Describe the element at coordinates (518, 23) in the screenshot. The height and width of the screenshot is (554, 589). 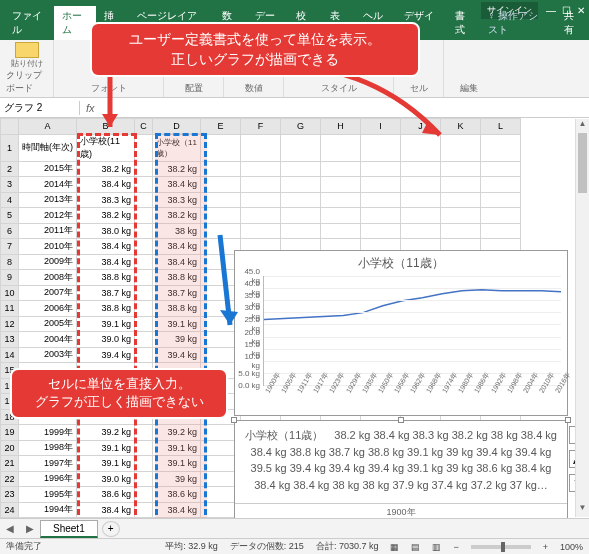
I see `tell-me: ♀ 操作アシスト` at that location.